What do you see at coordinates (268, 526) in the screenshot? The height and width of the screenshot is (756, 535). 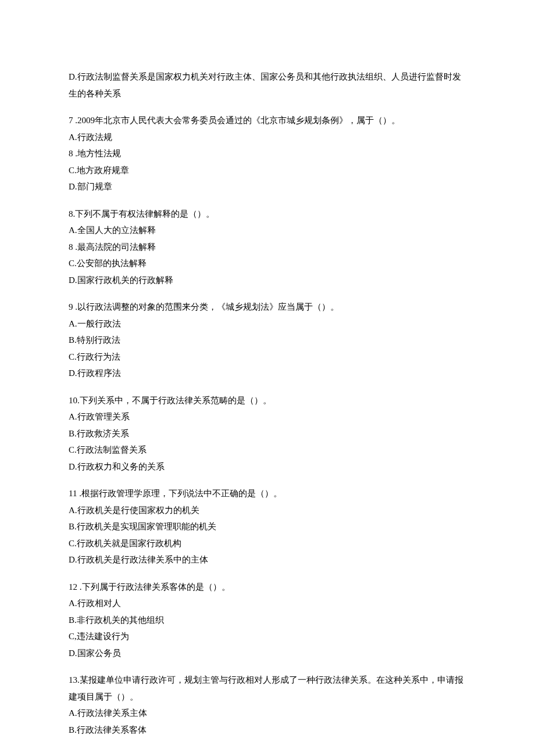 I see `question-option-1: B.行政机关是实现国家管理职能的机关` at bounding box center [268, 526].